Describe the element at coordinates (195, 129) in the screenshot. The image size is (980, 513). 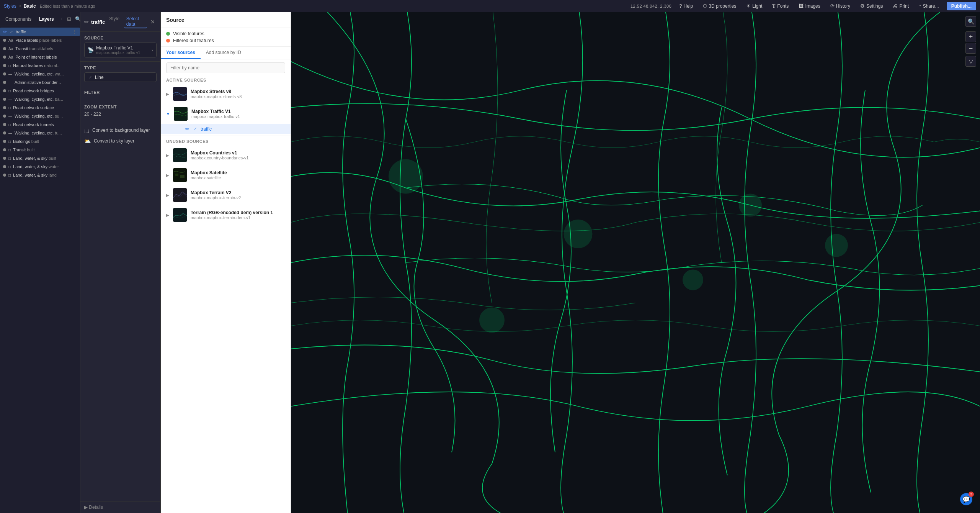
I see `source-sub-line-icon: ⟋` at that location.